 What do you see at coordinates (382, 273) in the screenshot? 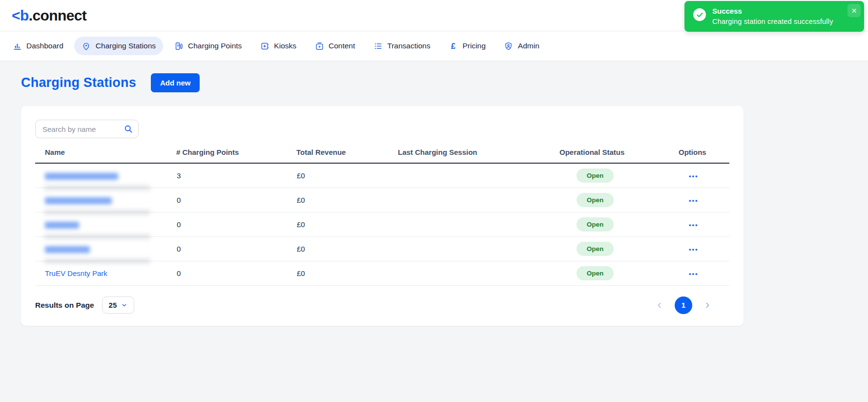
I see `table-row: TruEV Desnty Park 0 £0 Open •••` at bounding box center [382, 273].